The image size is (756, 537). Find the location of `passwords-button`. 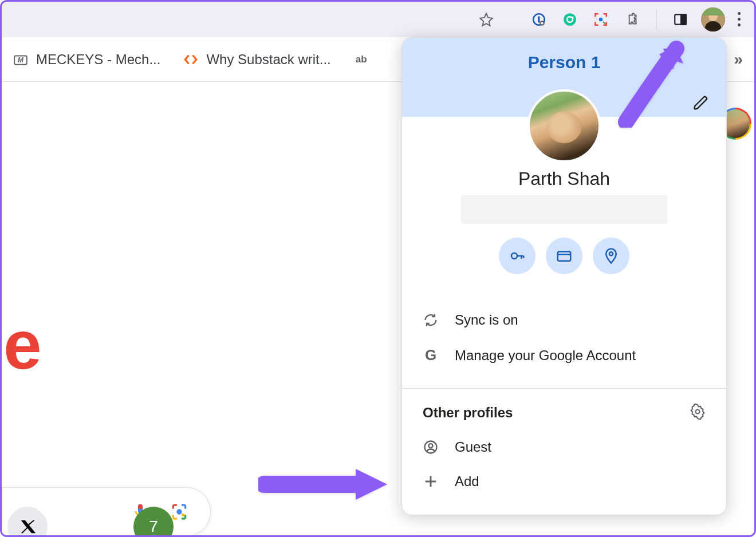

passwords-button is located at coordinates (517, 256).